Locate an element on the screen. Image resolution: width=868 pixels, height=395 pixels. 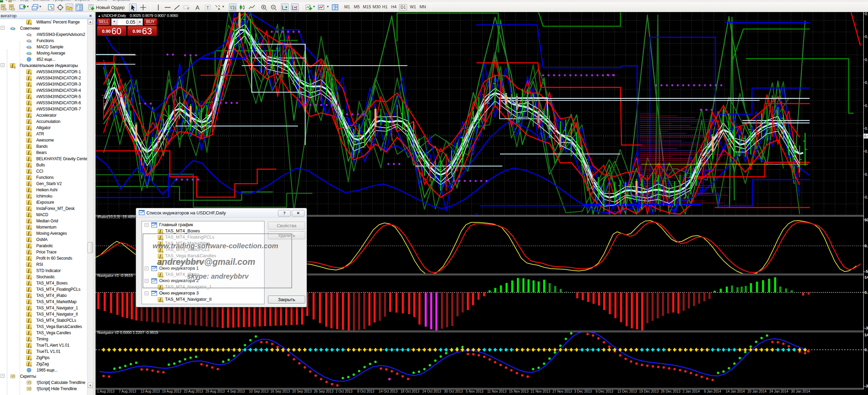
svg-text: T is located at coordinates (208, 8).